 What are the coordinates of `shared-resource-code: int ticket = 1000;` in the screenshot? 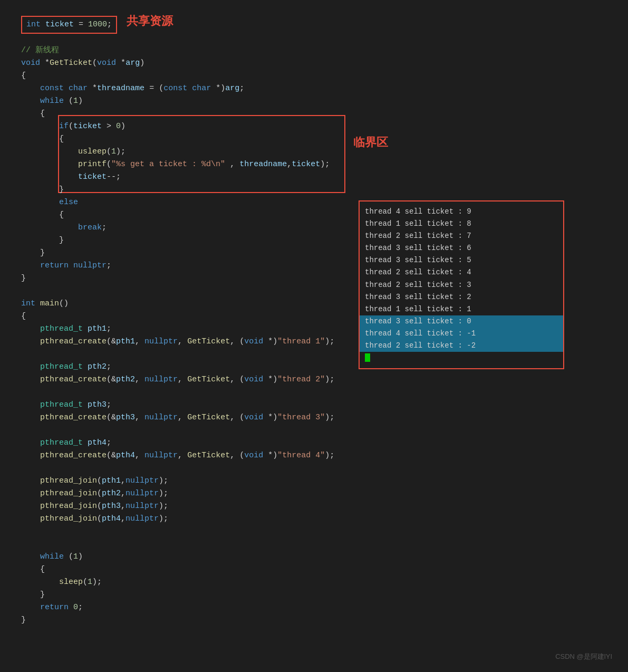 It's located at (69, 25).